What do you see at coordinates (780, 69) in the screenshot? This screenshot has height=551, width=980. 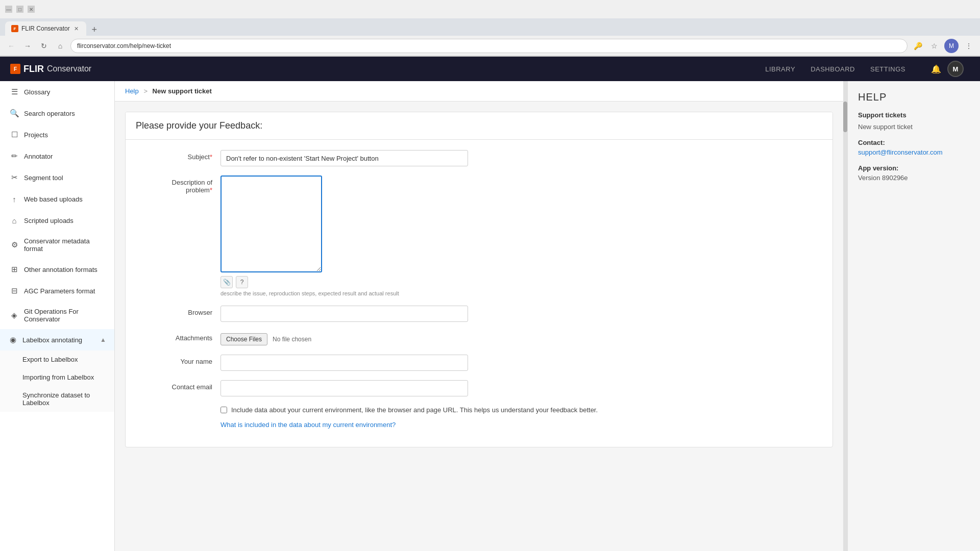 I see `nav-library: LIBRARY` at bounding box center [780, 69].